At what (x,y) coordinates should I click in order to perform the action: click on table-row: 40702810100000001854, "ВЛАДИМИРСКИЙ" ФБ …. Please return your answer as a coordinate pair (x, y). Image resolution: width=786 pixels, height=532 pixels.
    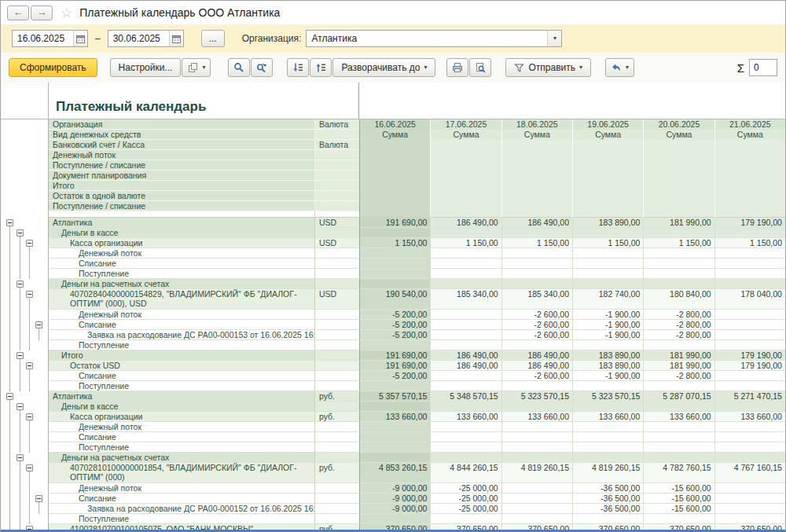
    Looking at the image, I should click on (393, 473).